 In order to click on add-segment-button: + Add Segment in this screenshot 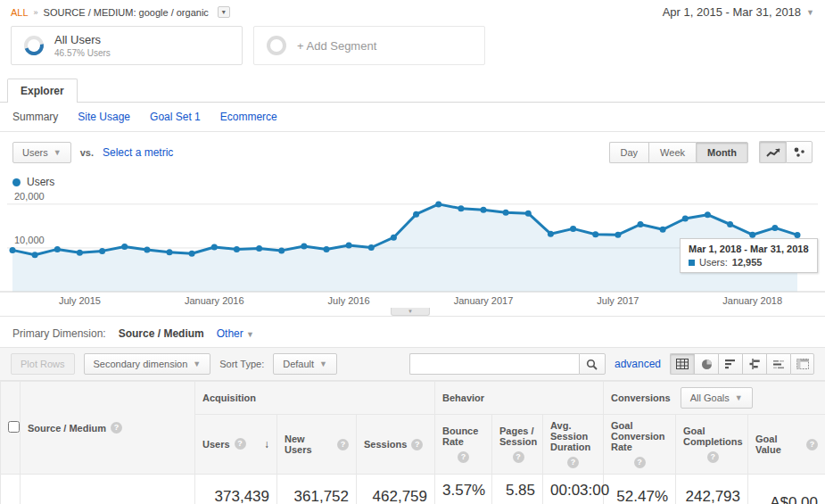, I will do `click(369, 45)`.